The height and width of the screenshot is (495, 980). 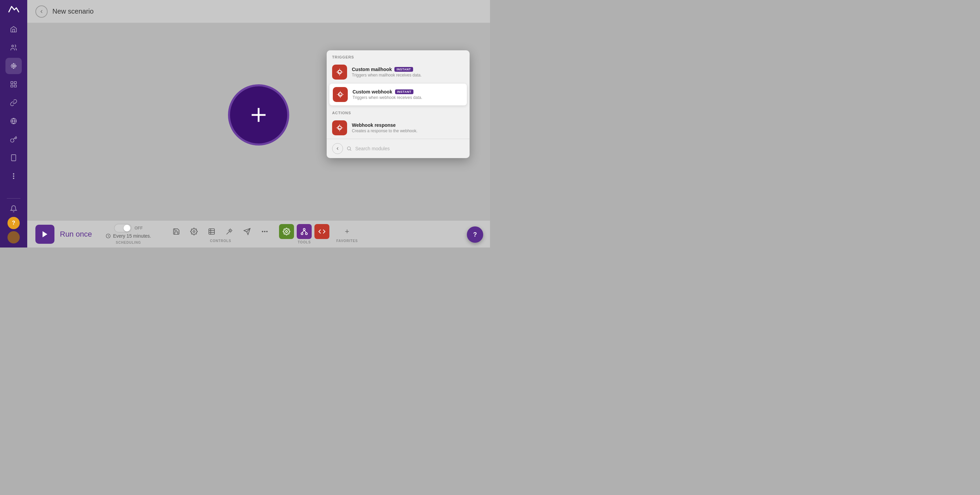 What do you see at coordinates (408, 75) in the screenshot?
I see `mailhook-desc: Triggers when mailhook receives data.` at bounding box center [408, 75].